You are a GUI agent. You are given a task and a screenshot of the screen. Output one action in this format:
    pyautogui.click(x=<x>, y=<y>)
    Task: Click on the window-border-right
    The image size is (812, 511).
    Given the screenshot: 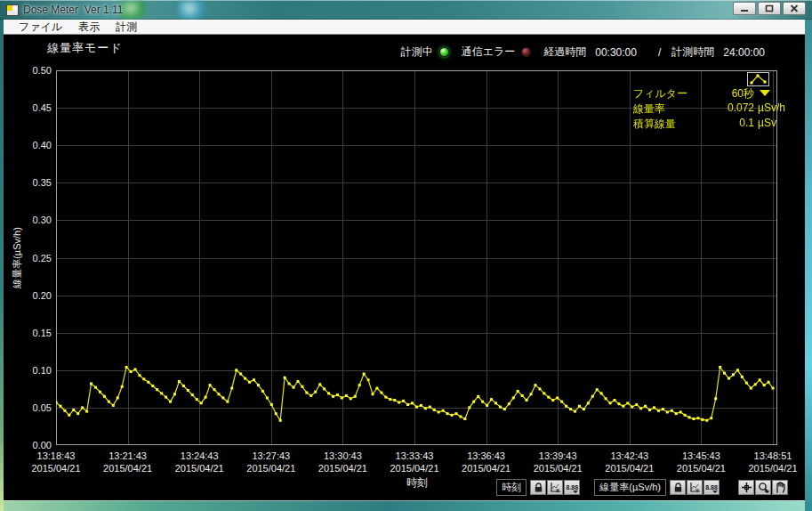 What is the action you would take?
    pyautogui.click(x=808, y=265)
    